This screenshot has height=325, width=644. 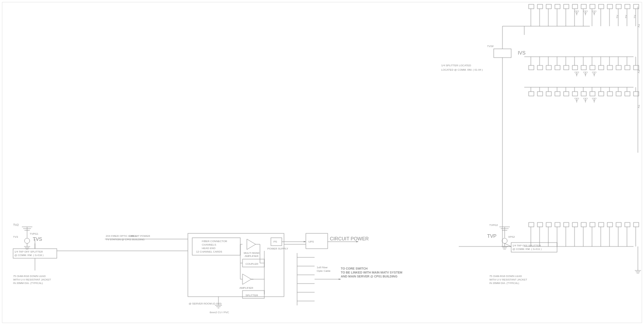 I want to click on cable-right-line1: 75 OHM-RG6 DOWN LEAD, so click(x=506, y=276).